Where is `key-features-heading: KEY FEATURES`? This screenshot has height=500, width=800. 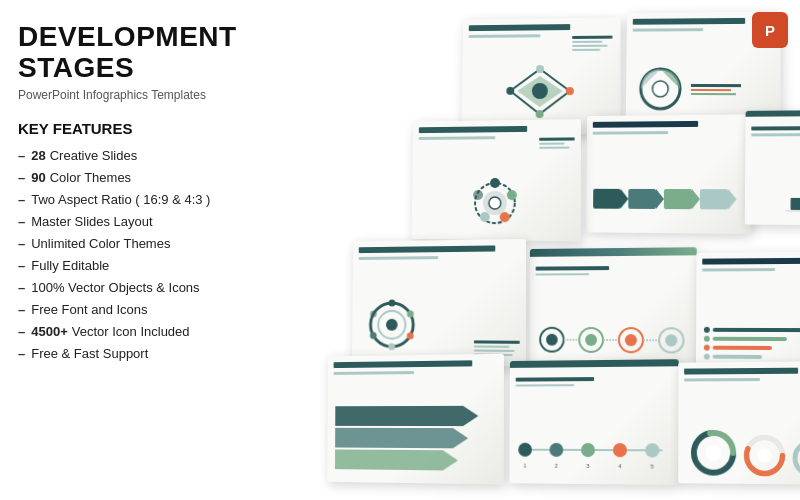 key-features-heading: KEY FEATURES is located at coordinates (135, 128).